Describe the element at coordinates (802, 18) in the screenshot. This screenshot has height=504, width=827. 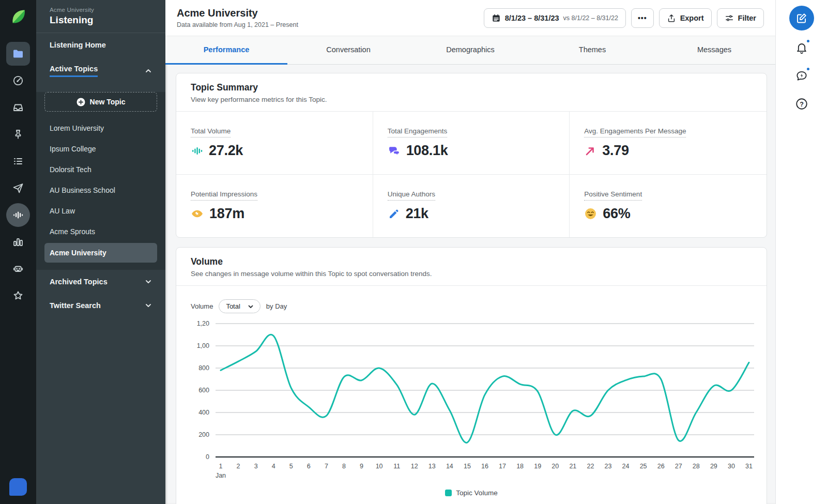
I see `compose-pencil-icon` at that location.